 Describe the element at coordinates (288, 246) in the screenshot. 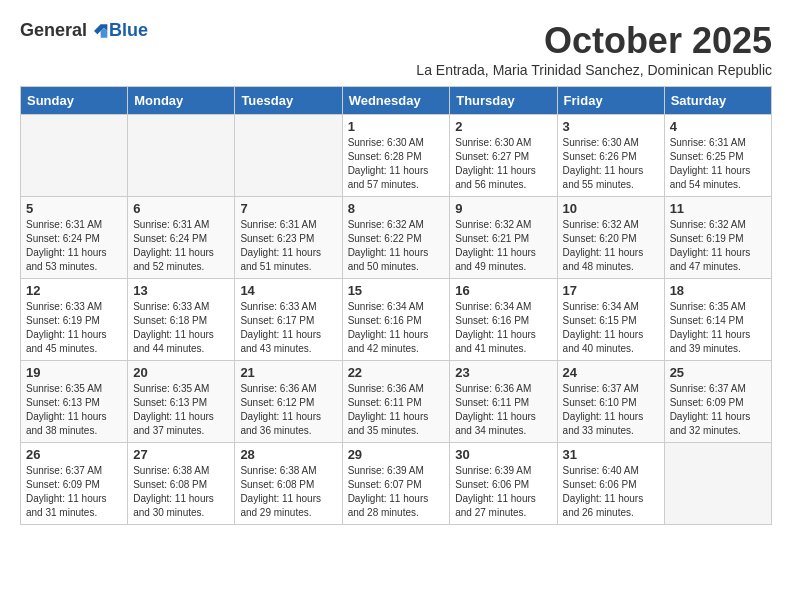

I see `day-info: Sunrise: 6:31 AMSunset: 6:23 PMDaylight:…` at that location.